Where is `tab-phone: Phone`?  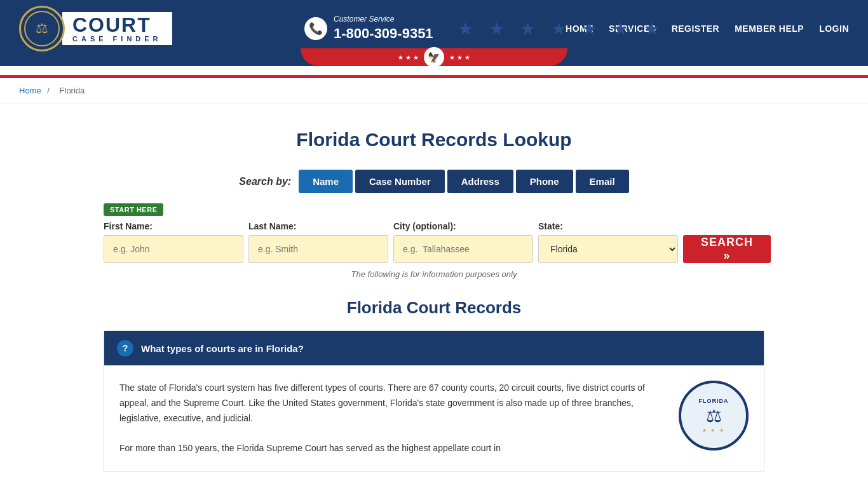 tab-phone: Phone is located at coordinates (545, 182).